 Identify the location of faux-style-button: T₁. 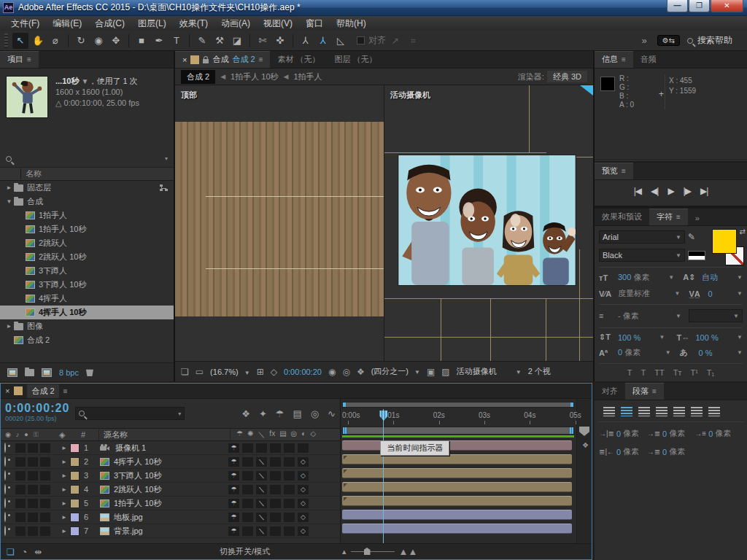
(711, 373).